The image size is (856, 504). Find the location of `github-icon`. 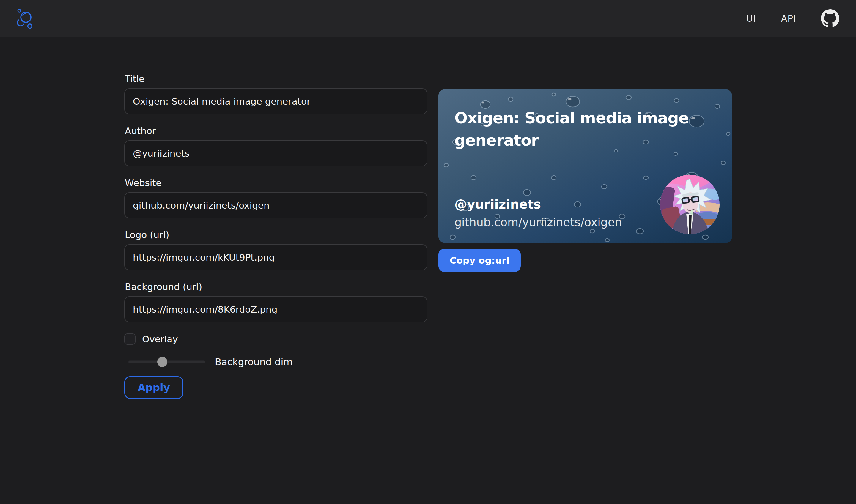

github-icon is located at coordinates (830, 18).